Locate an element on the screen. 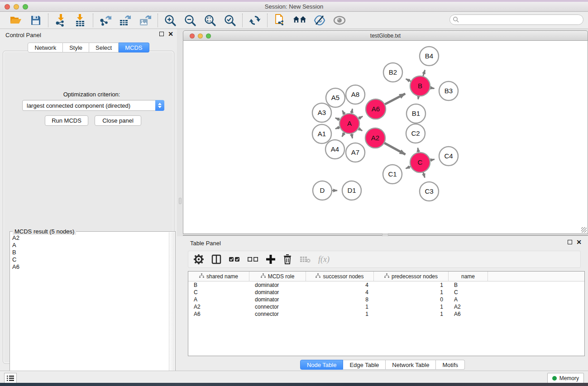 This screenshot has height=386, width=588. table-cell: B is located at coordinates (219, 285).